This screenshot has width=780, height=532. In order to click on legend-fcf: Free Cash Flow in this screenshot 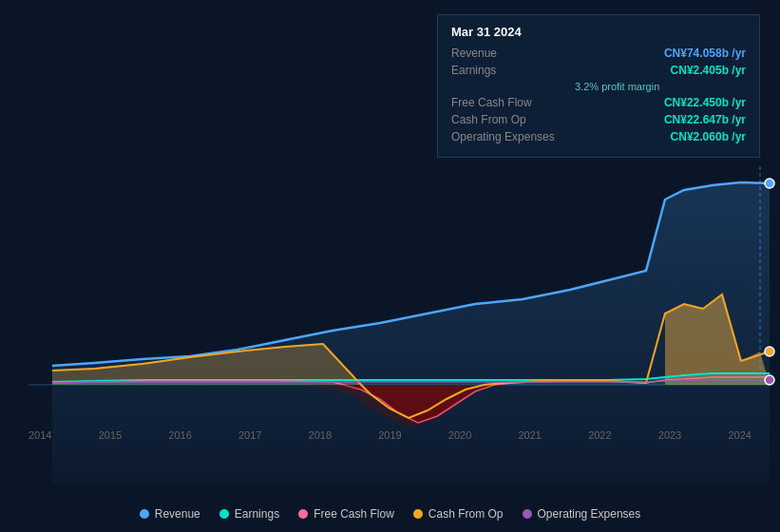, I will do `click(346, 514)`.